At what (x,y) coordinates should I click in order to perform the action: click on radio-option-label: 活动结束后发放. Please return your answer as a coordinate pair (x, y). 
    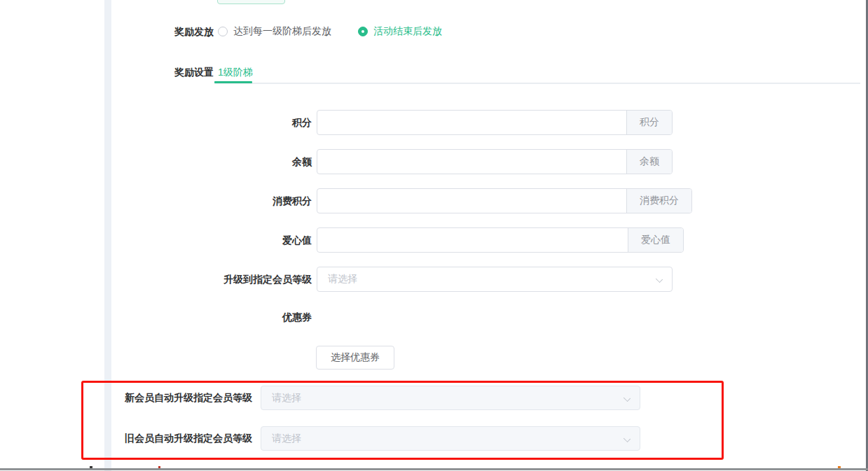
    Looking at the image, I should click on (408, 31).